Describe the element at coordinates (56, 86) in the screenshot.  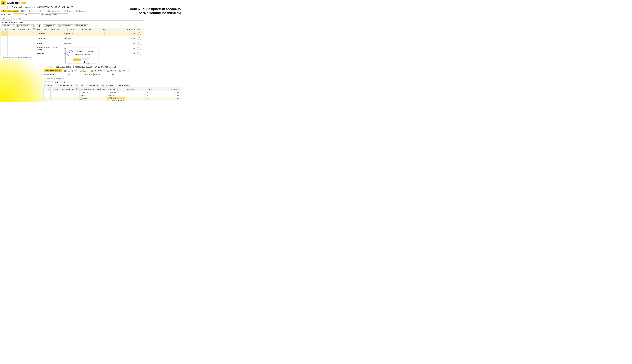
I see `share-button` at that location.